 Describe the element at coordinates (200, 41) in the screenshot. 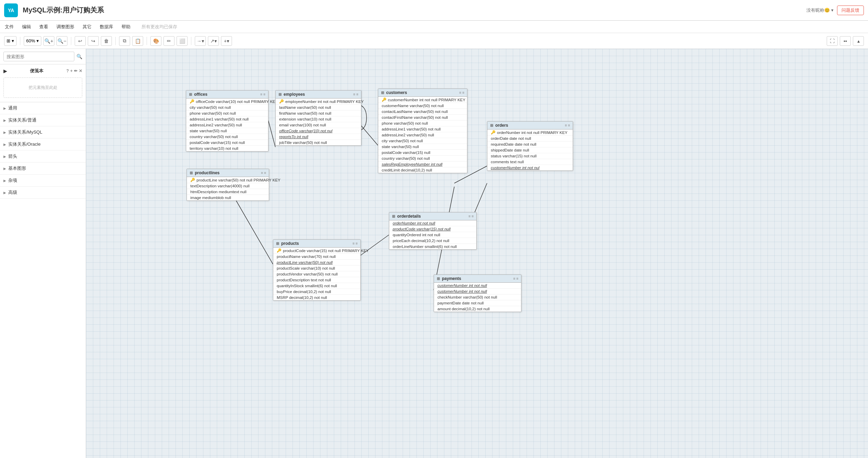

I see `arrow1-button: →▾` at that location.